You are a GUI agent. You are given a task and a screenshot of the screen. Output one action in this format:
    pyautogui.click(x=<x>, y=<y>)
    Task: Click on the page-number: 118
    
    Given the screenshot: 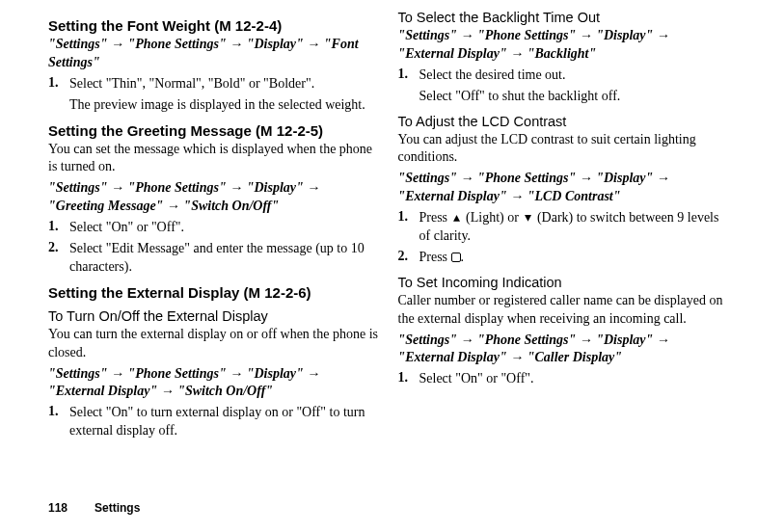 What is the action you would take?
    pyautogui.click(x=58, y=508)
    